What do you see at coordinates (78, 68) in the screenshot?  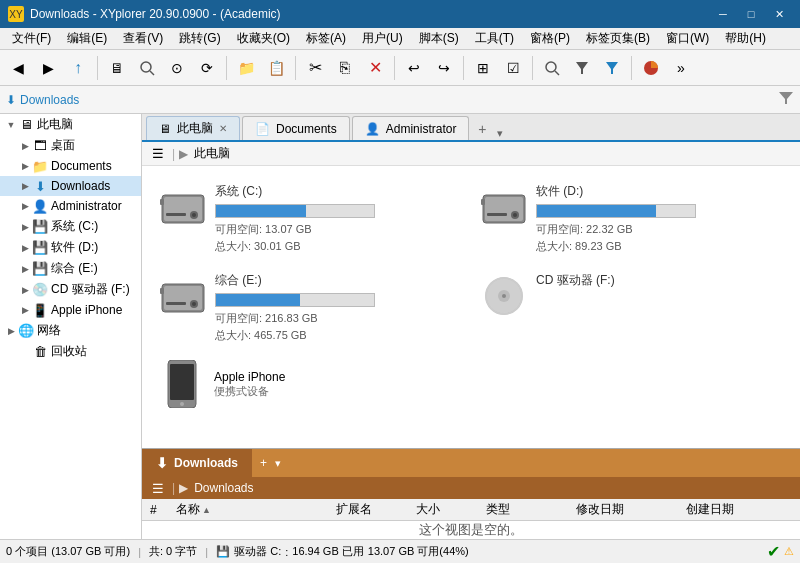 I see `up-button: ↑` at bounding box center [78, 68].